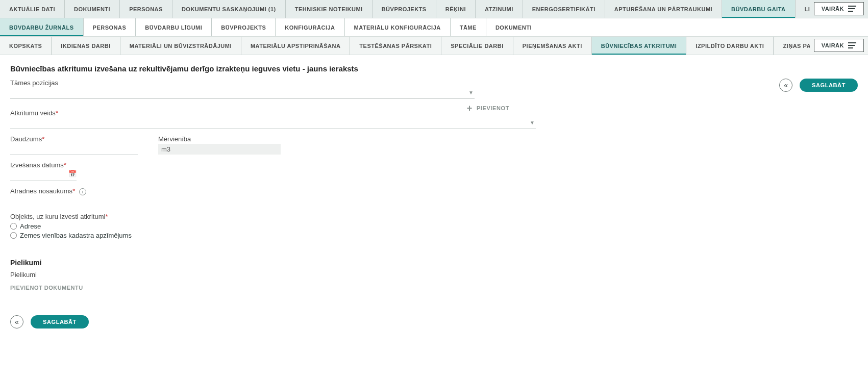 The width and height of the screenshot is (868, 379). Describe the element at coordinates (639, 46) in the screenshot. I see `tab-tabs_level3-7: BŪVNIECĪBAS ATKRITUMI` at that location.